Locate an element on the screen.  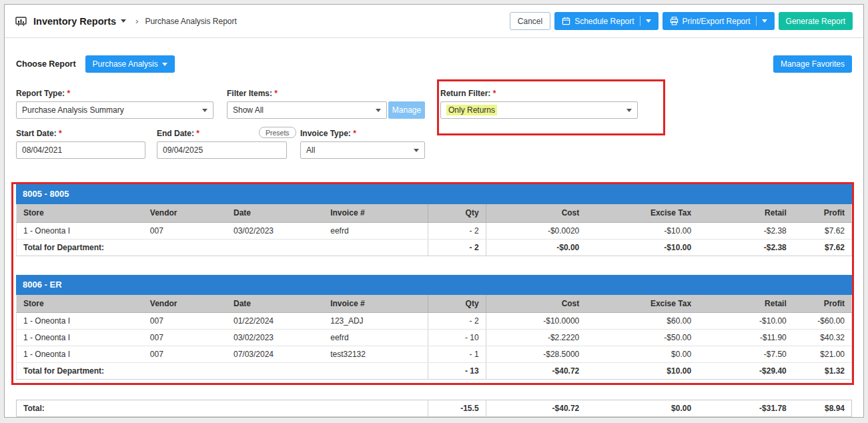
date-presets-button: Presets is located at coordinates (278, 132).